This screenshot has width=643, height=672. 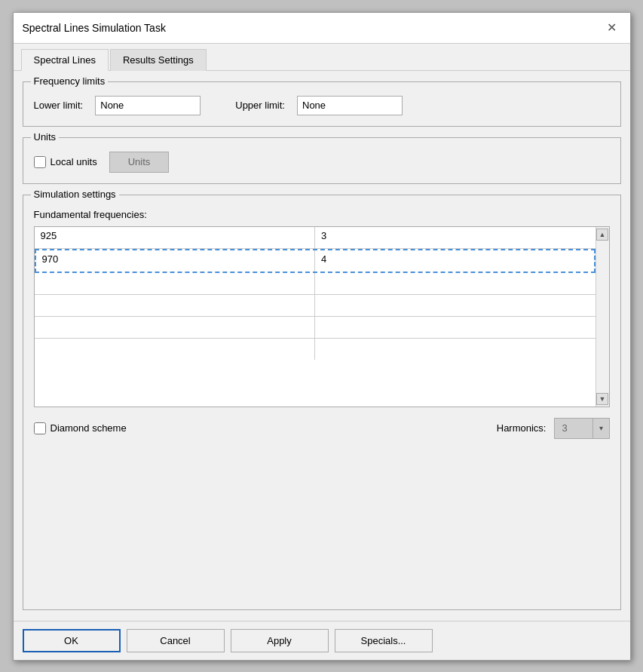 I want to click on tab-spectral-lines: Spectral Lines, so click(x=65, y=60).